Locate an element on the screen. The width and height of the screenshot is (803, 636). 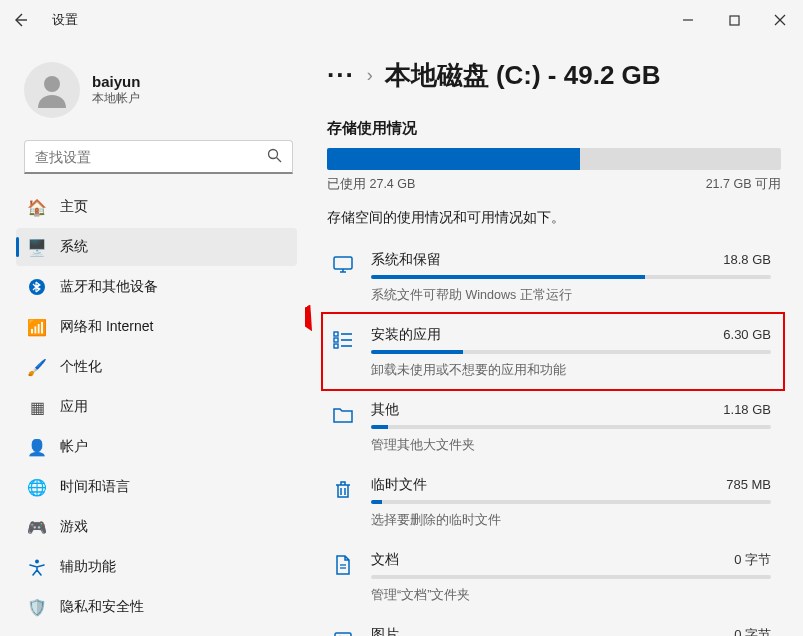
category-size: 785 MB is located at coordinates (748, 484).